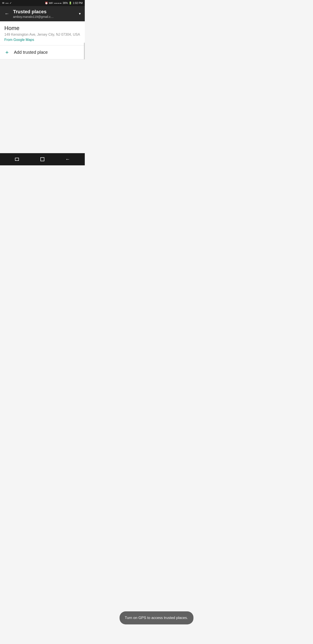 This screenshot has height=644, width=313. Describe the element at coordinates (17, 159) in the screenshot. I see `recent-apps-button` at that location.